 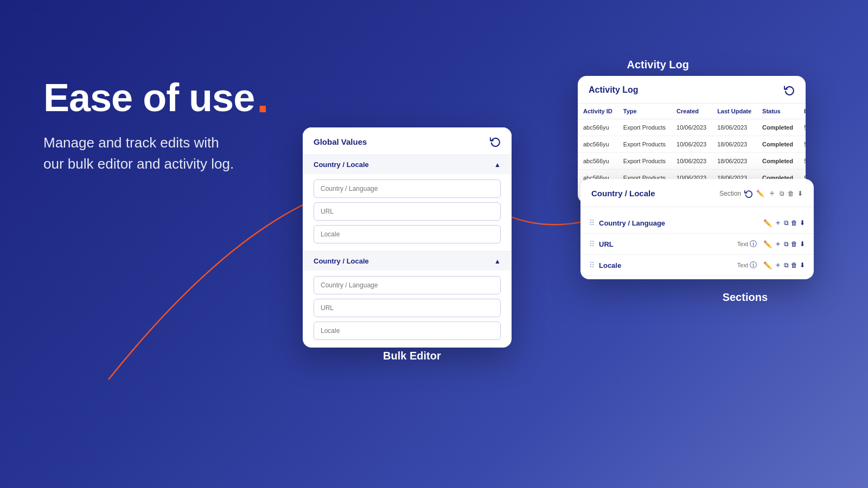 What do you see at coordinates (782, 194) in the screenshot?
I see `section-copy-icon: ⧉` at bounding box center [782, 194].